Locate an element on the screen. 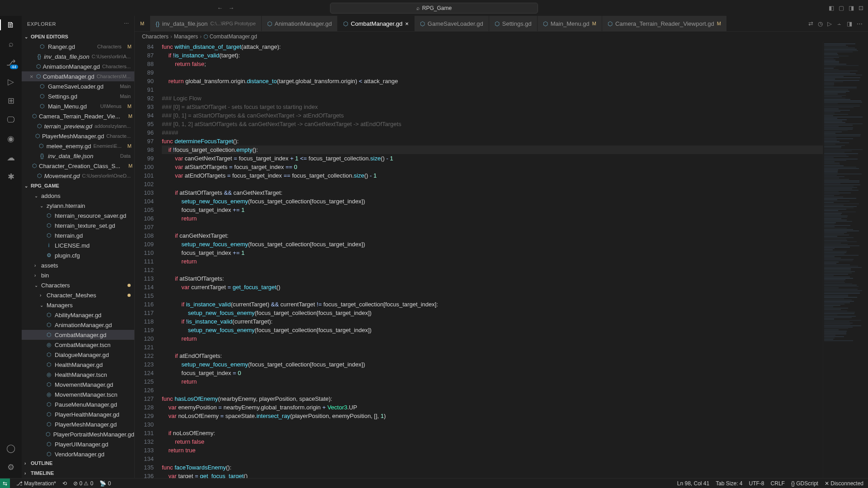 This screenshot has height=488, width=868. file-item: iLICENSE.md is located at coordinates (78, 245).